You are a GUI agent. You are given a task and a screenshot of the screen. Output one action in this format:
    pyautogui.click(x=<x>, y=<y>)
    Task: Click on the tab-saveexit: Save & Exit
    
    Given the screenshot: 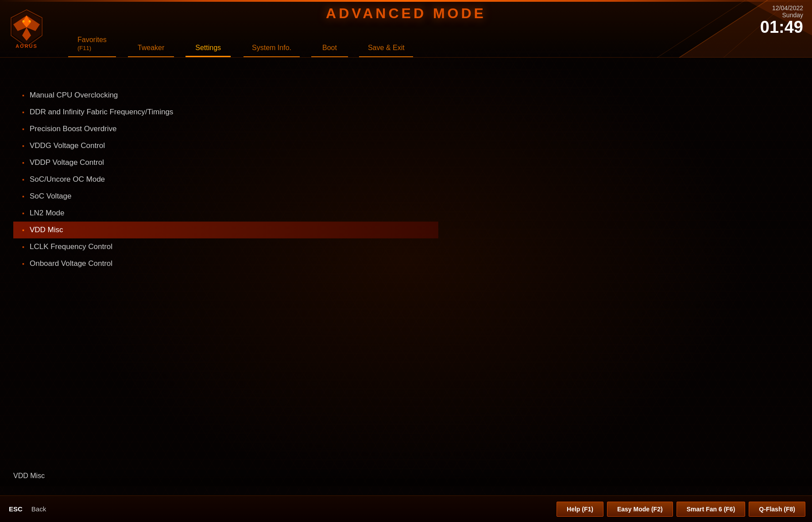 What is the action you would take?
    pyautogui.click(x=386, y=49)
    